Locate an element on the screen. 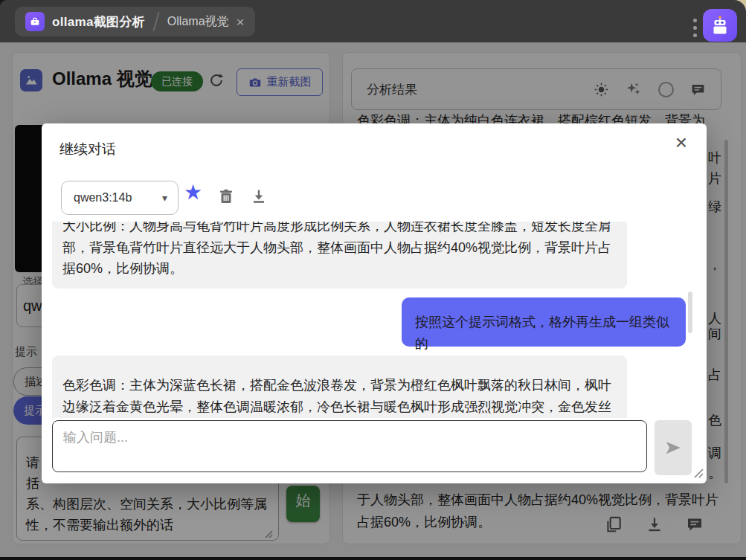 The image size is (746, 560). kebab-menu-icon is located at coordinates (695, 28).